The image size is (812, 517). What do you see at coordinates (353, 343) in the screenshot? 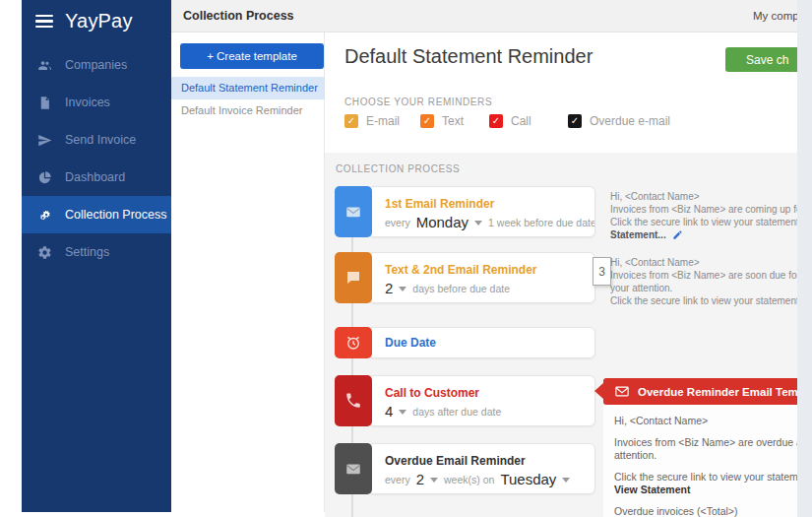
I see `alarm-clock-icon` at bounding box center [353, 343].